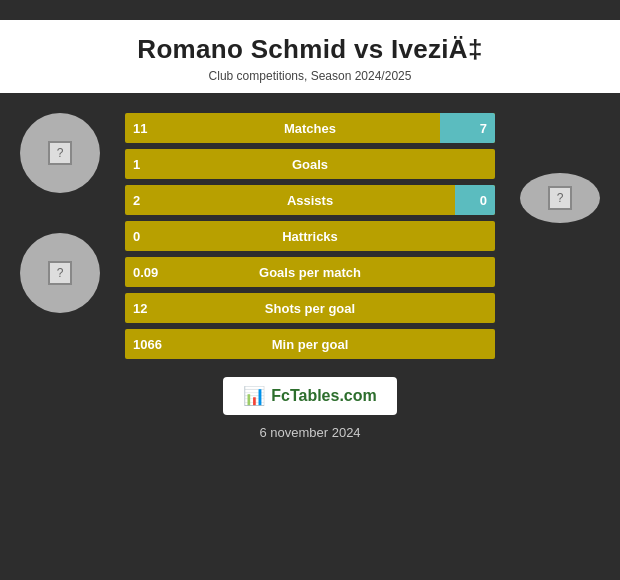 This screenshot has height=580, width=620. I want to click on assists-left-value: 2, so click(136, 200).